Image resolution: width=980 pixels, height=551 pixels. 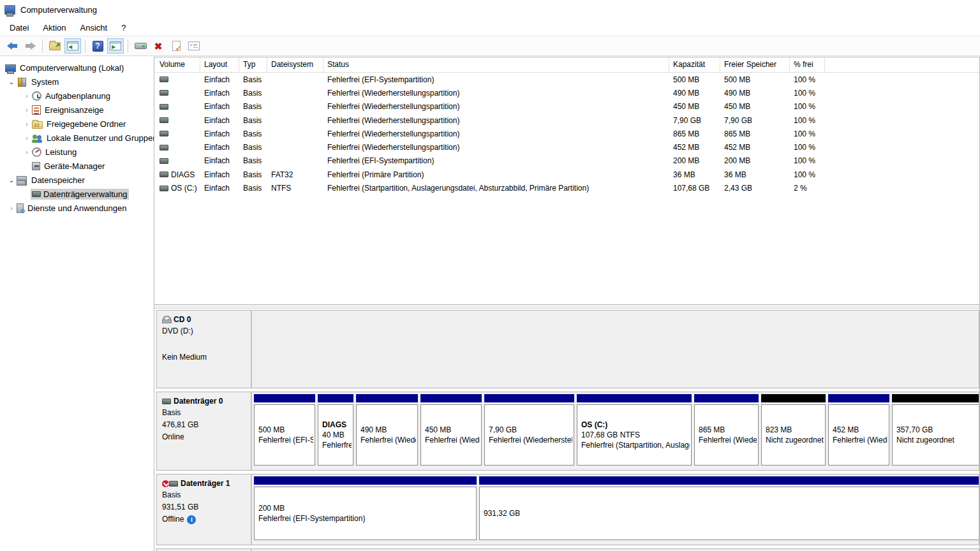 I want to click on tree-item-datenspeicher: ⌄ Datenspeicher, so click(x=77, y=180).